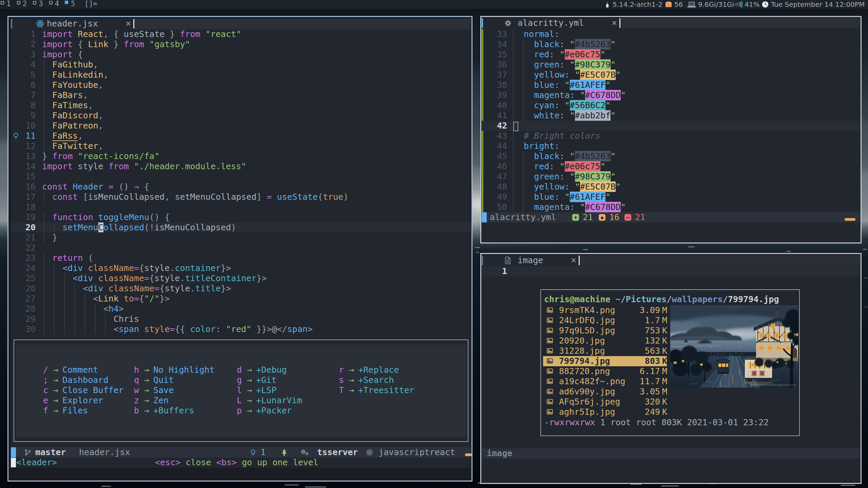 This screenshot has height=488, width=868. Describe the element at coordinates (163, 390) in the screenshot. I see `whichkey-label: Save` at that location.